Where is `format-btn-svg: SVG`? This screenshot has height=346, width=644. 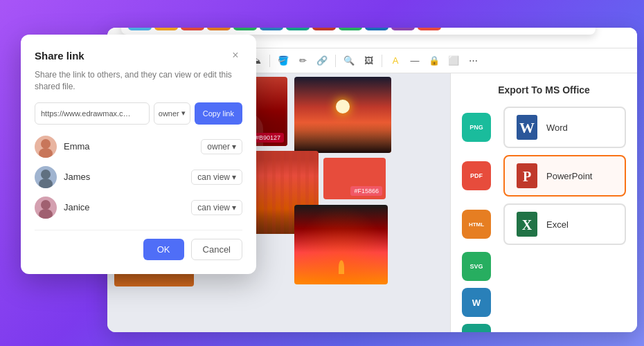
format-btn-svg: SVG is located at coordinates (245, 29).